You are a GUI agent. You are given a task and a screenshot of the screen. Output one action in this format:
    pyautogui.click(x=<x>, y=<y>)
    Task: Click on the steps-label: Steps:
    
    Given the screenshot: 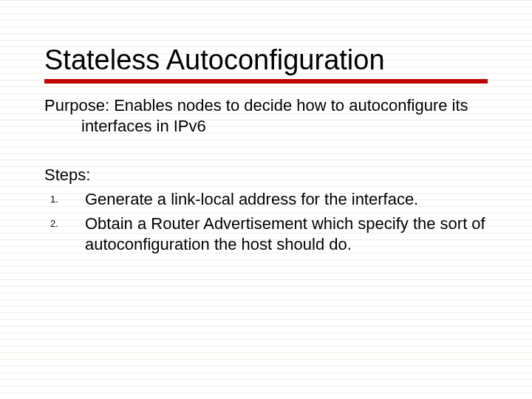 What is the action you would take?
    pyautogui.click(x=266, y=175)
    